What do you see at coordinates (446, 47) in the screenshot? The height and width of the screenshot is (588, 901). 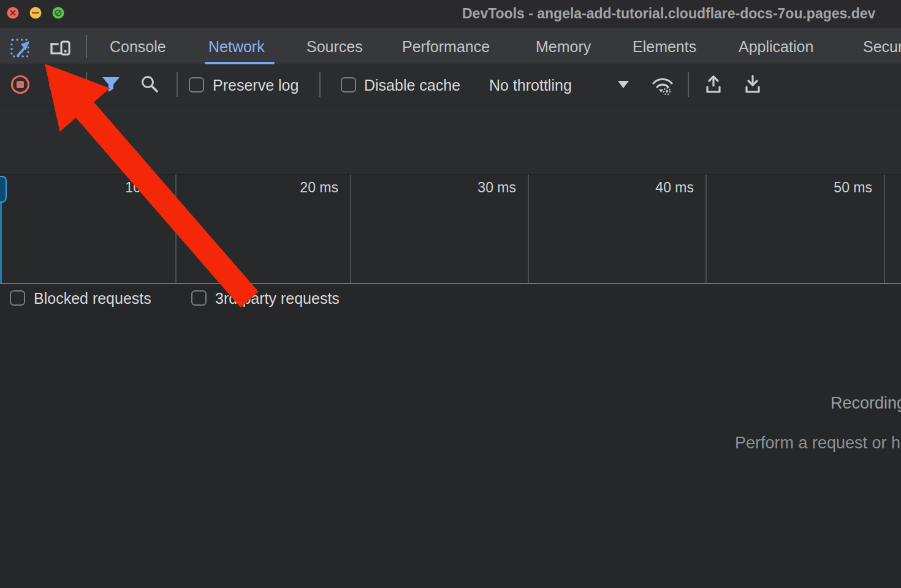 I see `tab-performance: Performance` at bounding box center [446, 47].